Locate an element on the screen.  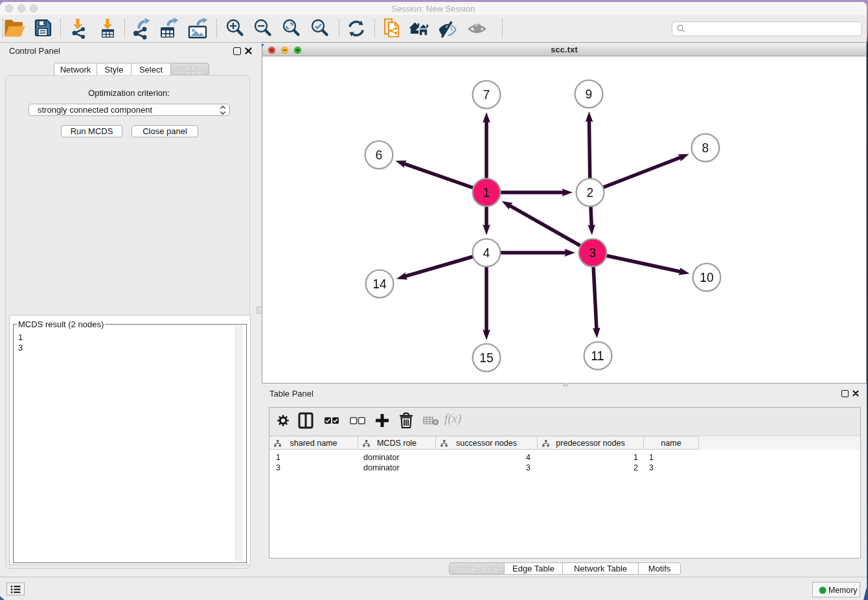
svg-text: 7 is located at coordinates (487, 95).